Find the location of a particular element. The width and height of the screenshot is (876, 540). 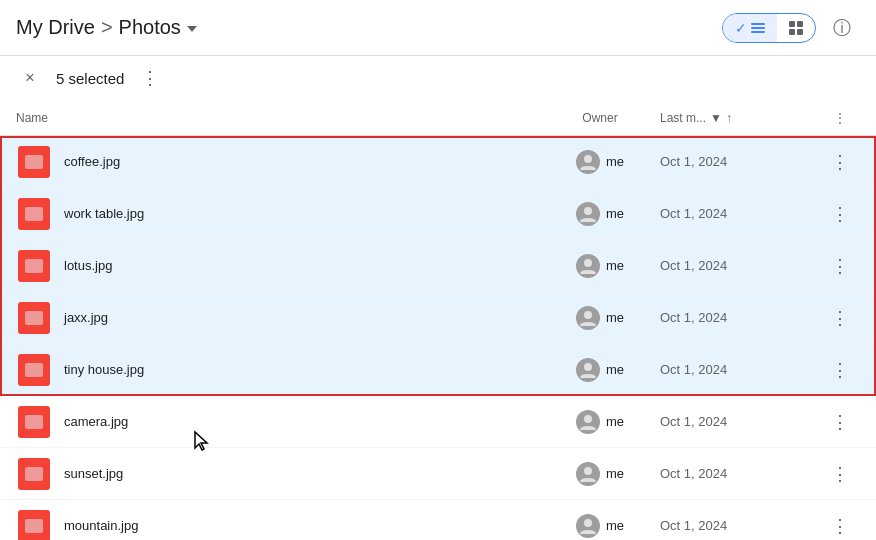

table-row: camera.jpg me Oct 1, 2024 ⋮ is located at coordinates (438, 422).